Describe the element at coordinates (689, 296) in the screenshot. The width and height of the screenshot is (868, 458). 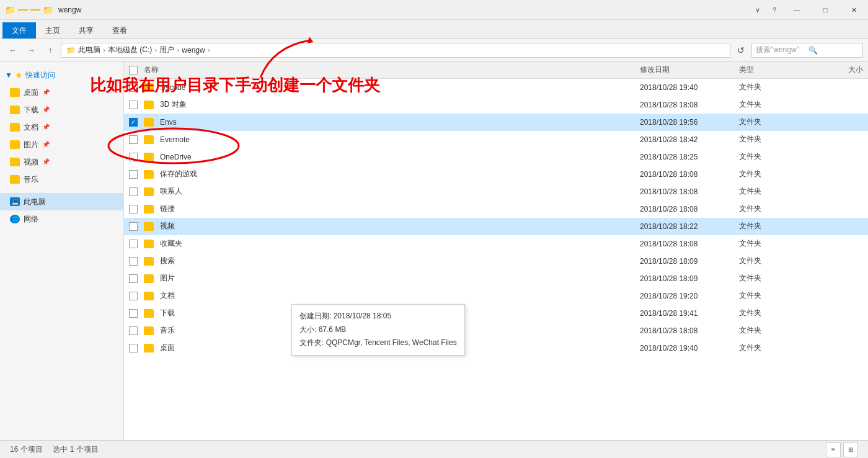
I see `col-modified-cell: 2018/10/28 19:20` at that location.